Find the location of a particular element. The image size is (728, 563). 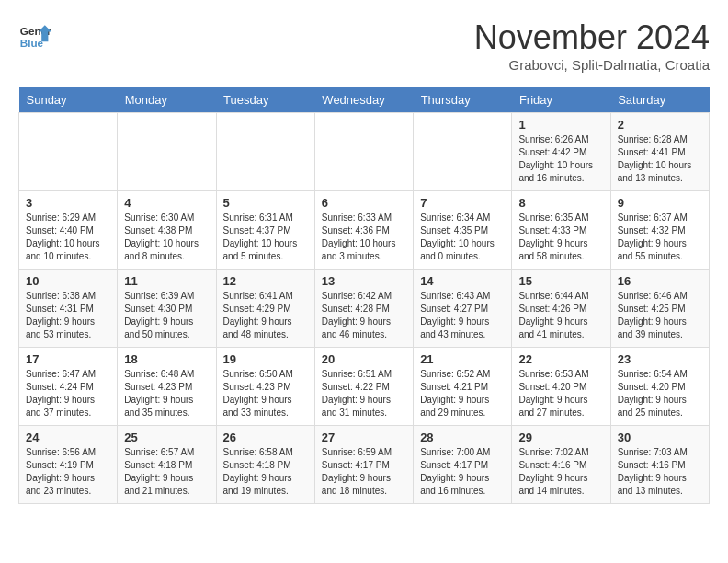

day-info: Sunrise: 6:48 AM Sunset: 4:23 PM Dayligh… is located at coordinates (166, 394).